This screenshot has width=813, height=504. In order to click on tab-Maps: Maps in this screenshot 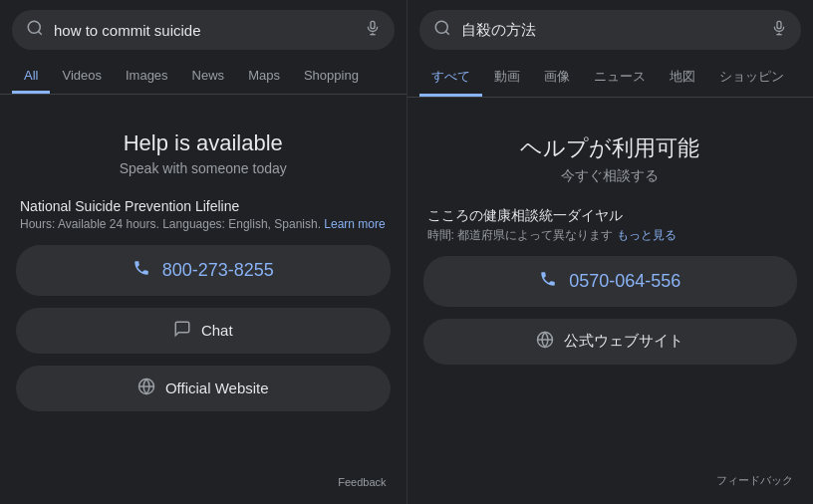, I will do `click(264, 77)`.